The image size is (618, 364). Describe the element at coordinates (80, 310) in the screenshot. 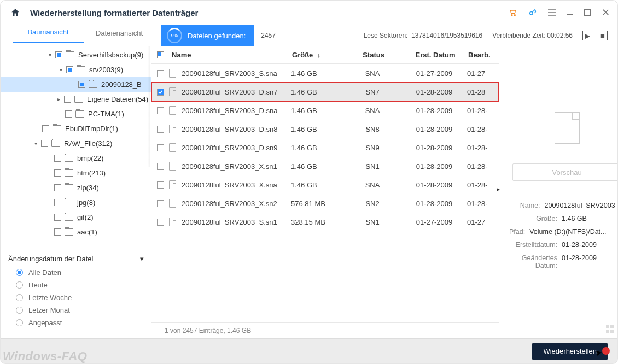

I see `filter-last-month: Letzer Monat` at that location.